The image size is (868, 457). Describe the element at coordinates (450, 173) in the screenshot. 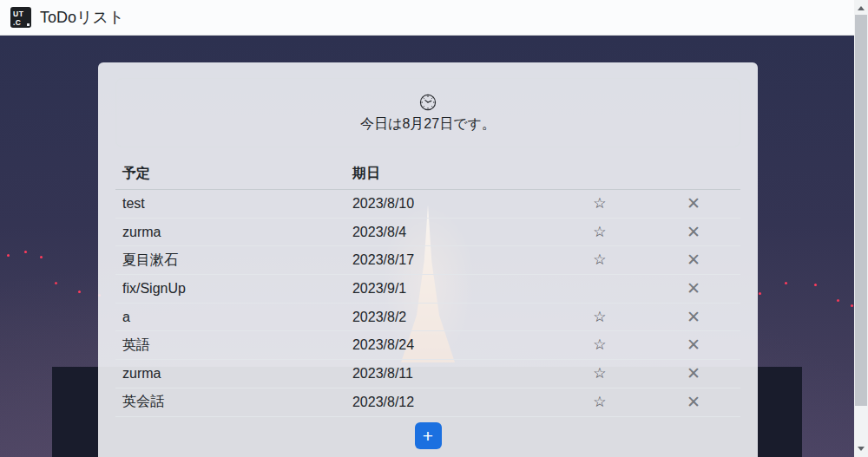

I see `header-due: 期日` at that location.